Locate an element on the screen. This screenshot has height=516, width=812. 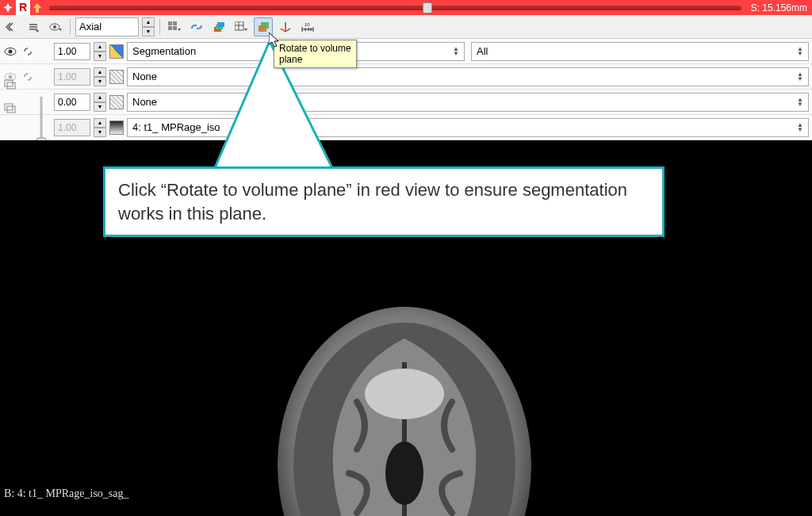
callout-text: Click “Rotate to volume plane” in red vi… is located at coordinates (373, 201).